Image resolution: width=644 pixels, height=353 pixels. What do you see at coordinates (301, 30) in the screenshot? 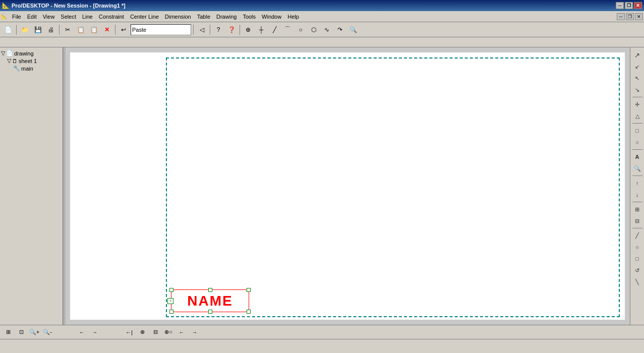
I see `circle-button: ○` at bounding box center [301, 30].